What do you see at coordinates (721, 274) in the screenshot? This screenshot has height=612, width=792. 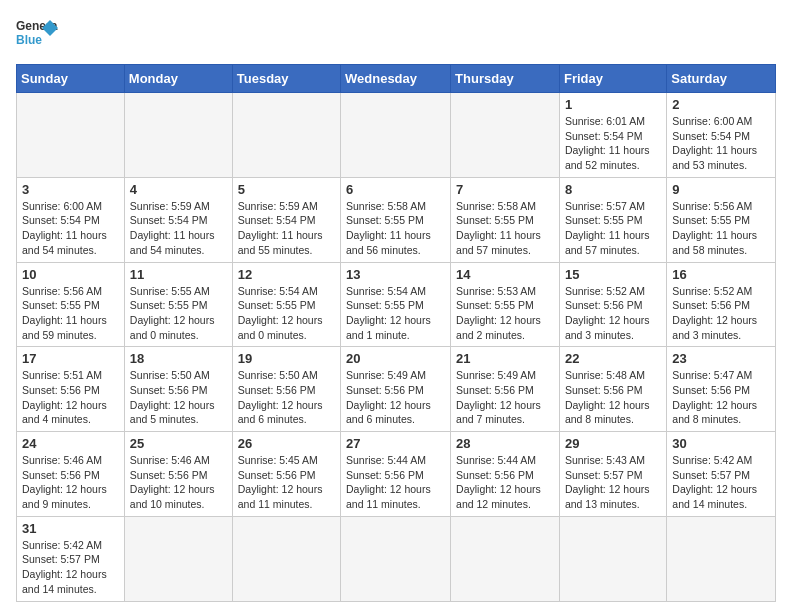 I see `day-number: 16` at bounding box center [721, 274].